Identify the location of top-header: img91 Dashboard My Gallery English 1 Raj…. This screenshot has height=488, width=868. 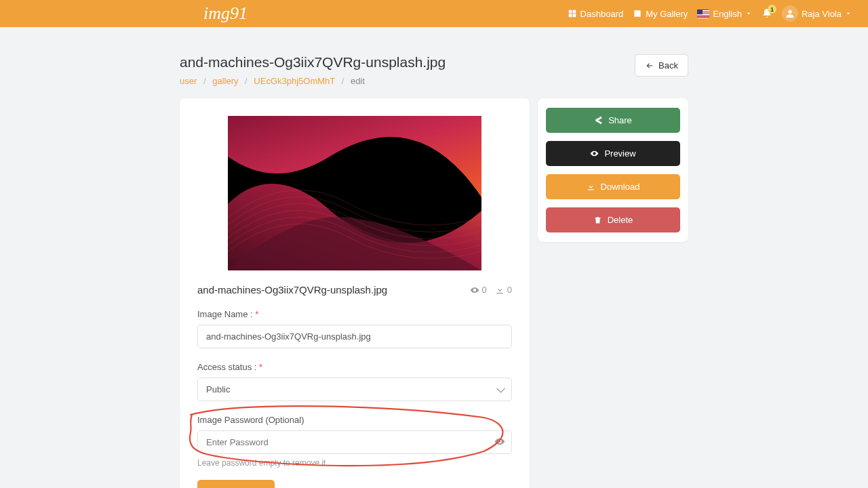
(434, 14).